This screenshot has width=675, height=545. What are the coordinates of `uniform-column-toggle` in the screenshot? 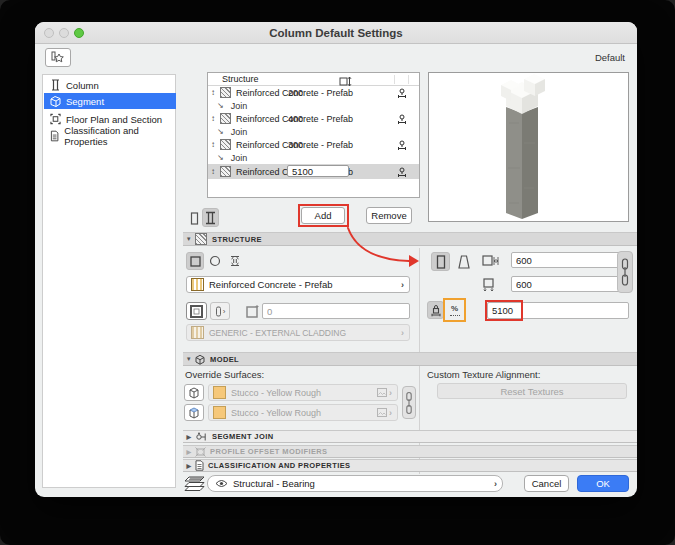 It's located at (194, 218).